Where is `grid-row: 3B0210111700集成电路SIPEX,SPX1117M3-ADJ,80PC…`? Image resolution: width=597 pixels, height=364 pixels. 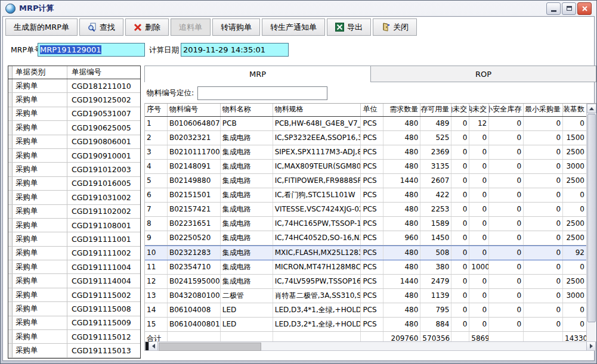
grid-row: 3B0210111700集成电路SIPEX,SPX1117M3-ADJ,80PC… is located at coordinates (366, 153).